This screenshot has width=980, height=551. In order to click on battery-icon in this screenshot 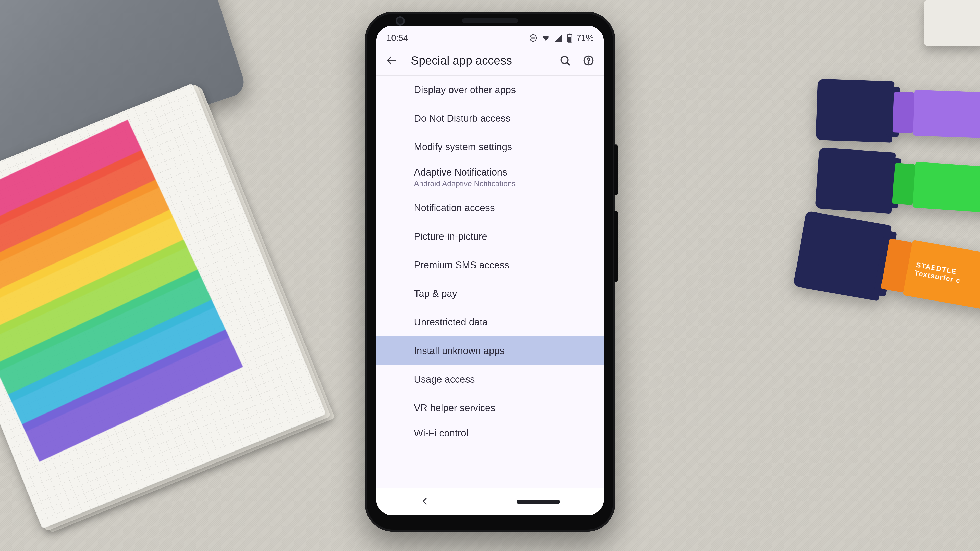, I will do `click(570, 38)`.